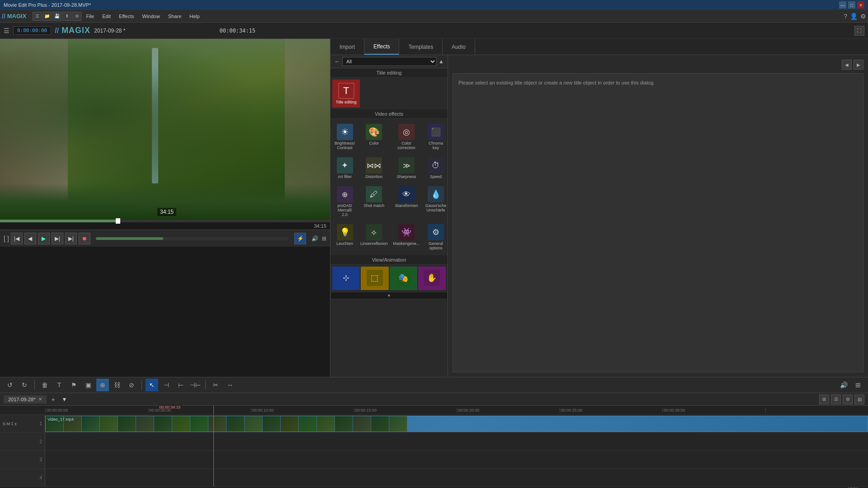 This screenshot has height=488, width=868. What do you see at coordinates (88, 385) in the screenshot?
I see `group-button: ▣` at bounding box center [88, 385].